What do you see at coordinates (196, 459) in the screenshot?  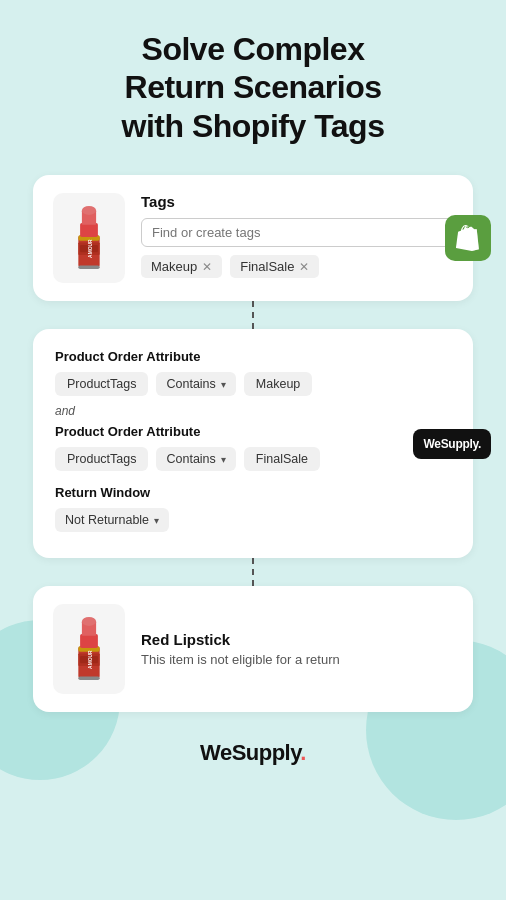 I see `rule-chip-contains-2: Contains ▾` at bounding box center [196, 459].